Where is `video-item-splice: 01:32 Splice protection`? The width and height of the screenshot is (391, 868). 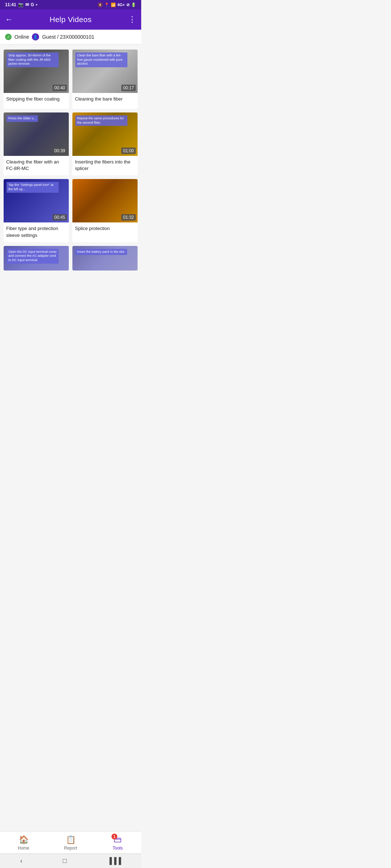 video-item-splice: 01:32 Splice protection is located at coordinates (105, 210).